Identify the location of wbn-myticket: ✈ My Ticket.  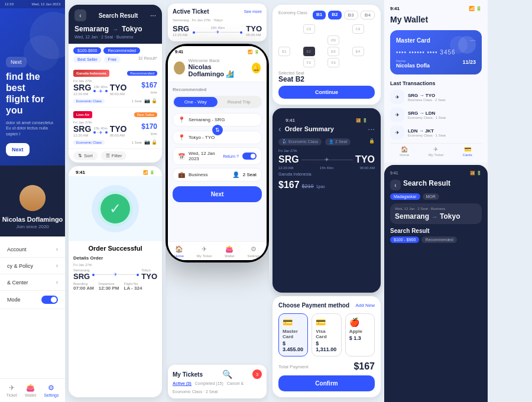
(436, 151).